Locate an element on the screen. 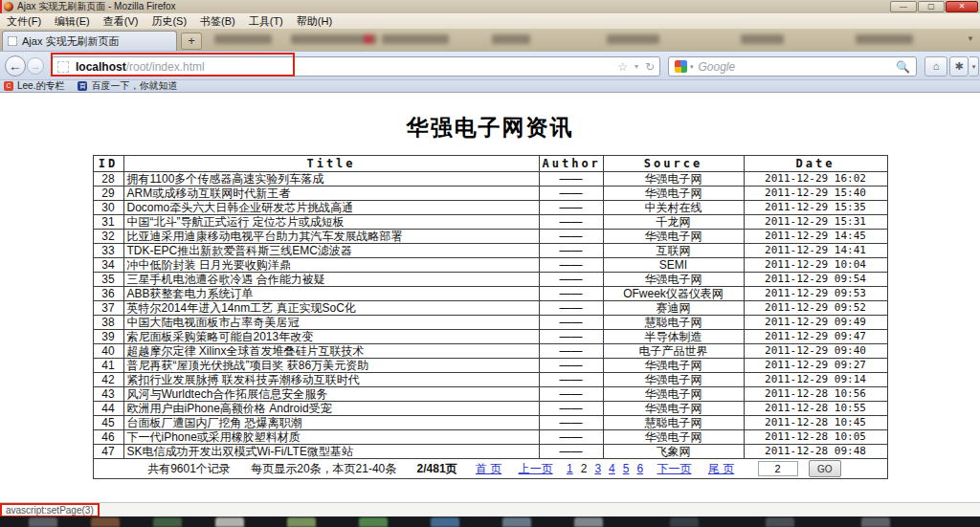 This screenshot has width=980, height=527. search-engine-dropdown-icon: ▾ is located at coordinates (692, 67).